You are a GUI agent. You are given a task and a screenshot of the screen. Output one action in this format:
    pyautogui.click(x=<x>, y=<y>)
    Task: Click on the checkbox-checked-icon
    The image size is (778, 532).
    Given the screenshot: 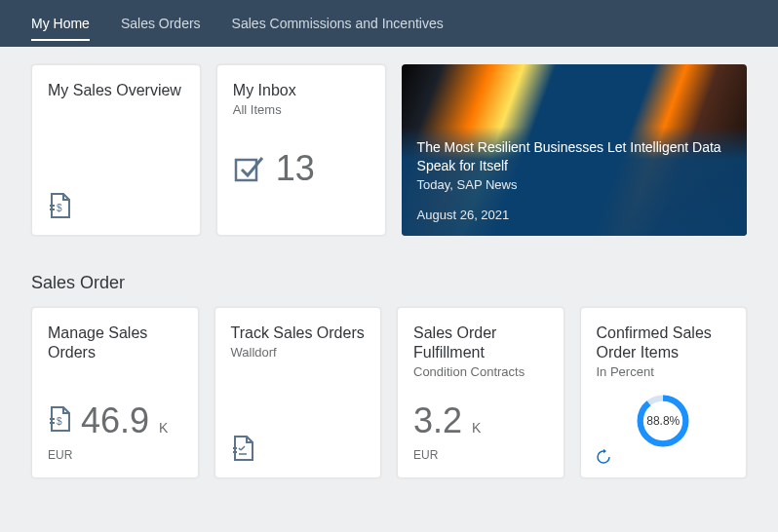 What is the action you would take?
    pyautogui.click(x=250, y=169)
    